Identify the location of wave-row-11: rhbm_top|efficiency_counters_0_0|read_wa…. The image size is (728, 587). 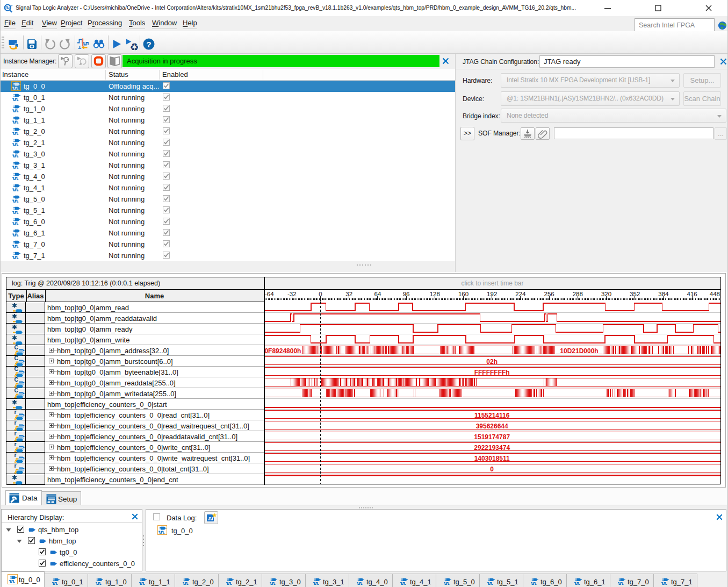
(135, 426).